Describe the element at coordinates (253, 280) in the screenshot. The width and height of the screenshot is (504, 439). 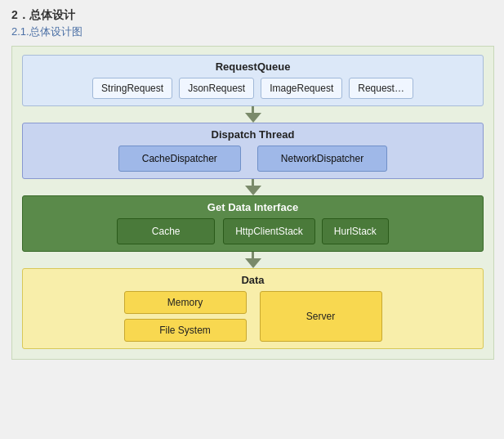
I see `data-title: Data` at that location.